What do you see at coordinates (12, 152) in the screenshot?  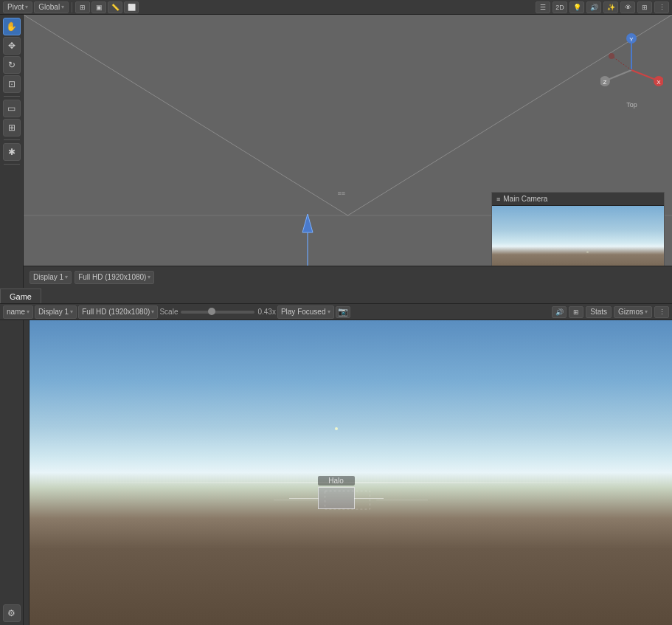 I see `custom-tool-btn: ✱` at bounding box center [12, 152].